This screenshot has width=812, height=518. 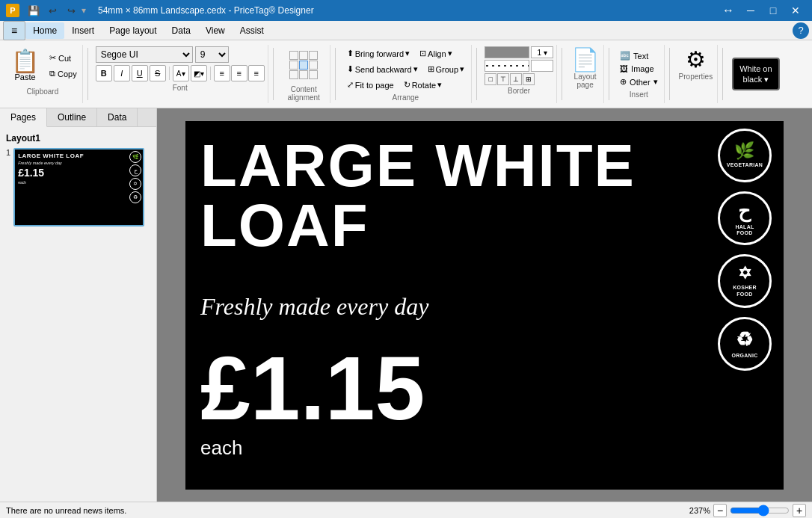 What do you see at coordinates (446, 69) in the screenshot?
I see `group-btn: ⊞ Group ▾` at bounding box center [446, 69].